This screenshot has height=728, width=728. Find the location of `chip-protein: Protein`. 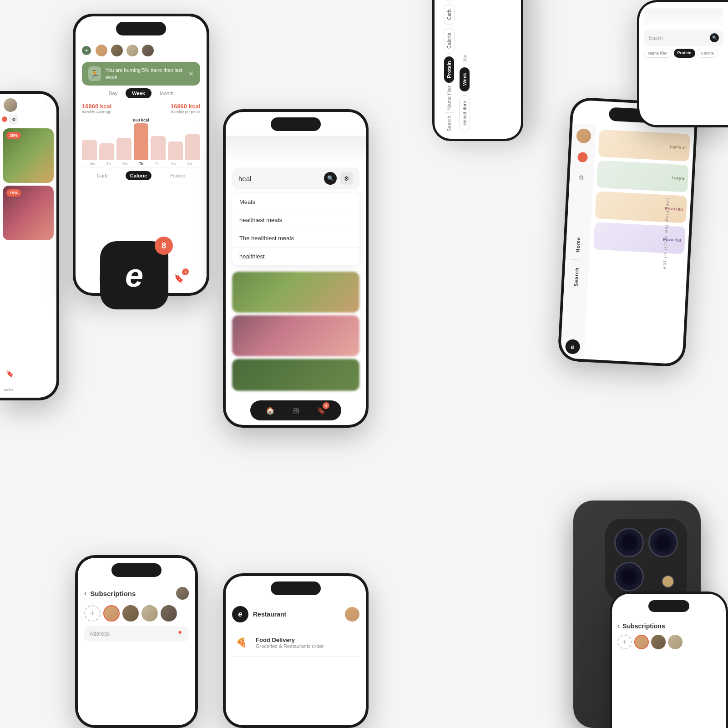

chip-protein: Protein is located at coordinates (449, 70).